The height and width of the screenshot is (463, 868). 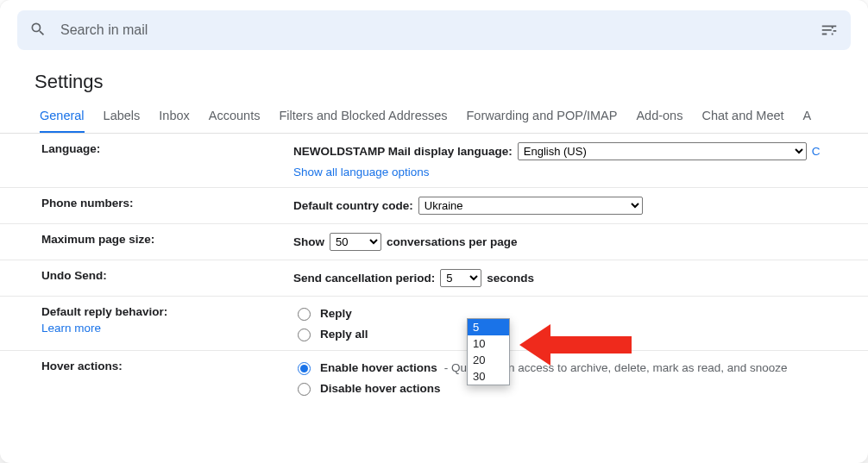 What do you see at coordinates (434, 121) in the screenshot?
I see `settings-tabs: General Labels Inbox Accounts Filters an…` at bounding box center [434, 121].